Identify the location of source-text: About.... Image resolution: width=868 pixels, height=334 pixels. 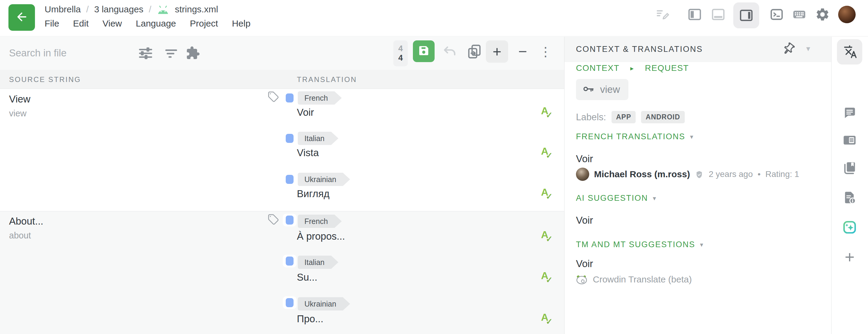
(26, 221).